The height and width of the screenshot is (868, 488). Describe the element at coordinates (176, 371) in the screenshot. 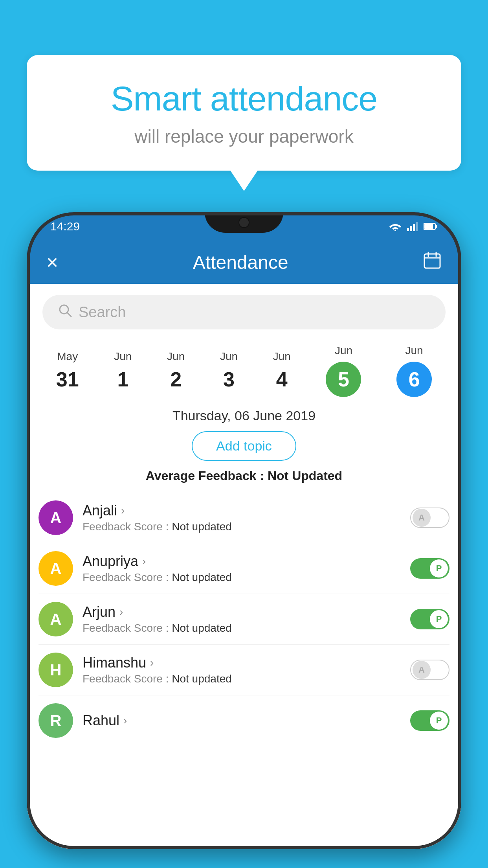

I see `date-item-jun2: Jun 2` at that location.